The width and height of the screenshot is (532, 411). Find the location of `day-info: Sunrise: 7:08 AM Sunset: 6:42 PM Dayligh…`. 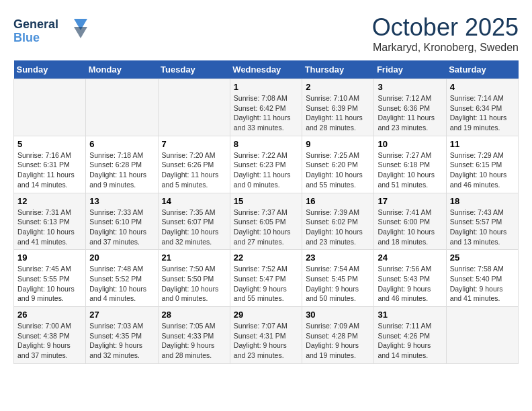

day-info: Sunrise: 7:08 AM Sunset: 6:42 PM Dayligh… is located at coordinates (266, 113).